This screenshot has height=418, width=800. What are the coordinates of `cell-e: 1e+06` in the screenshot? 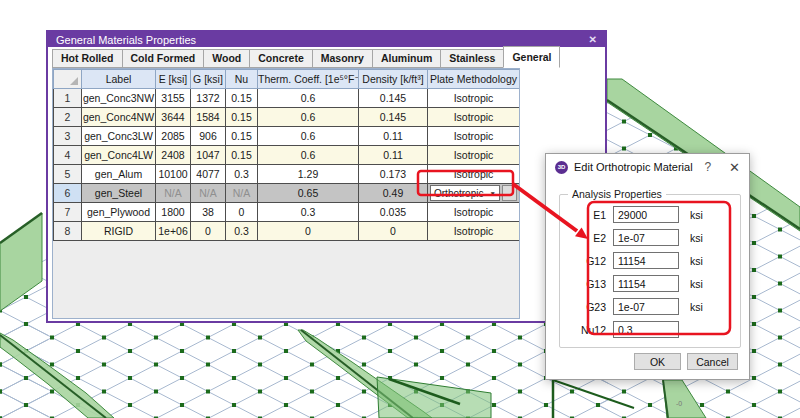 It's located at (174, 232).